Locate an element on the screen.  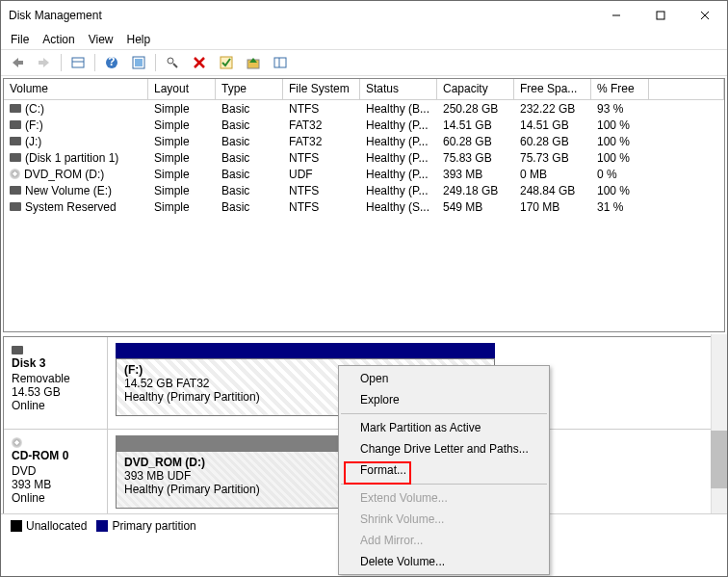
cell: Healthy (B... is located at coordinates (399, 108).